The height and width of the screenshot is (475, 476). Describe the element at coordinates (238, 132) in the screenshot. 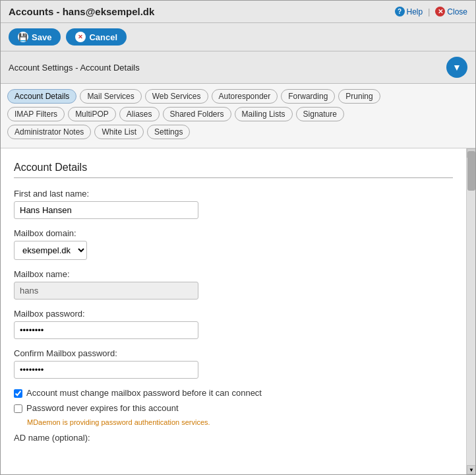

I see `tabs-row-3: Administrator Notes White List Settings` at that location.